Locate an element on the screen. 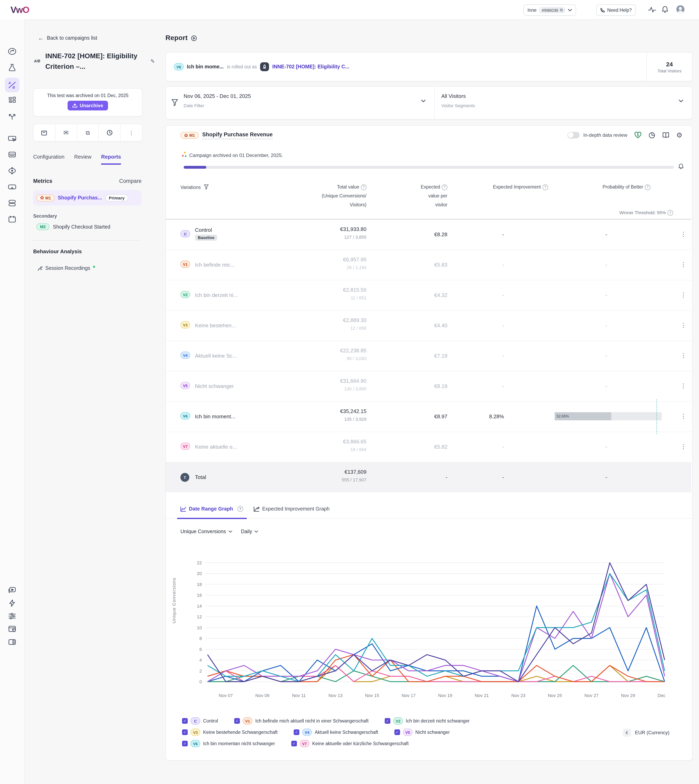  pie-chart-icon is located at coordinates (652, 135).